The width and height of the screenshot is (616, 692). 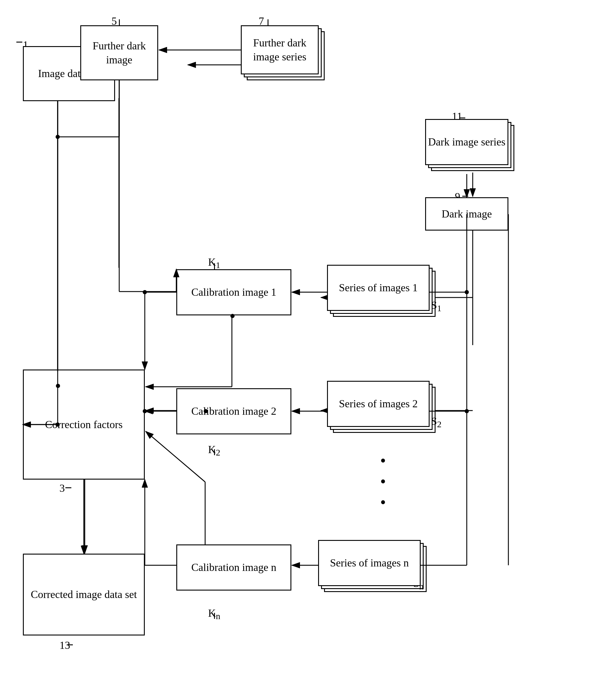 I want to click on ref-s1: S1, so click(x=436, y=306).